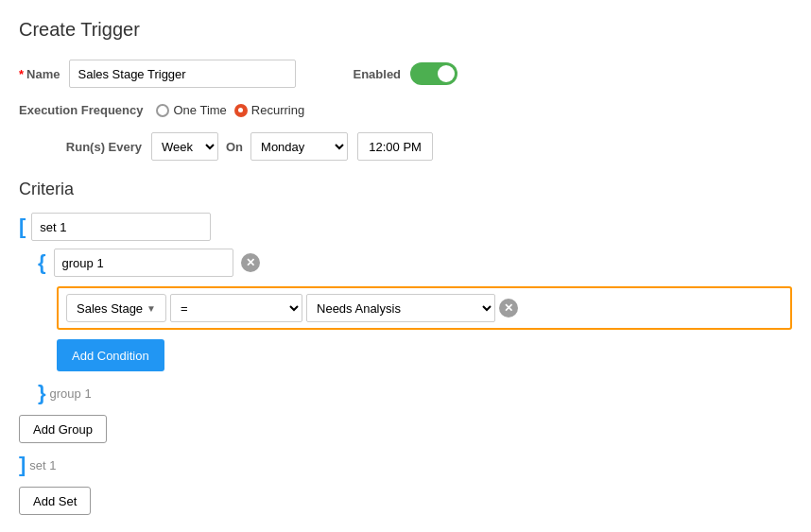 The height and width of the screenshot is (532, 811). What do you see at coordinates (42, 263) in the screenshot?
I see `group-open-brace: {` at bounding box center [42, 263].